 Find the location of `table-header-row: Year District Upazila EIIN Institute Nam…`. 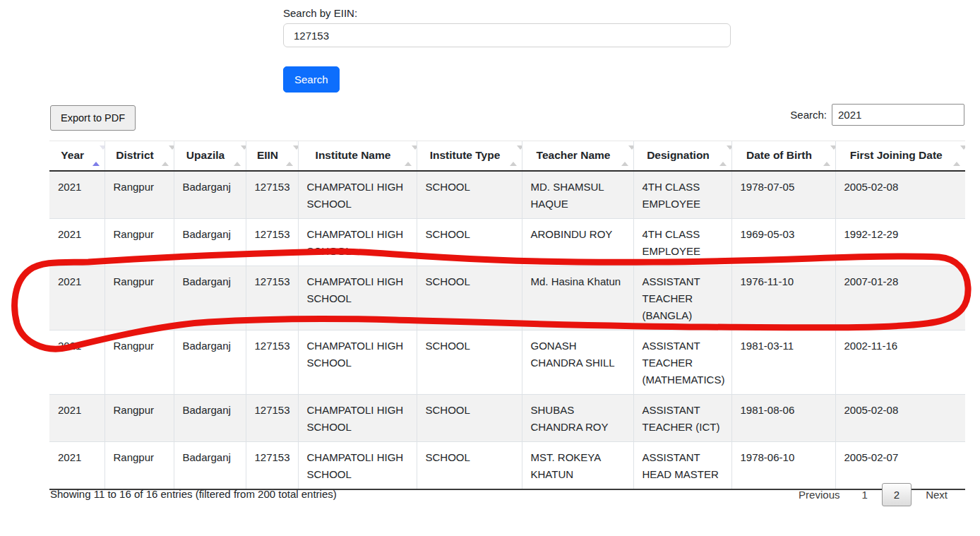

table-header-row: Year District Upazila EIIN Institute Nam… is located at coordinates (507, 156).